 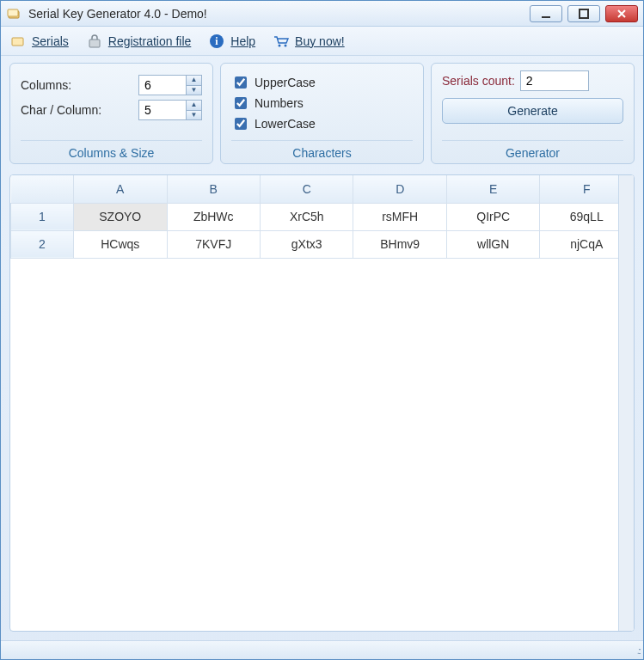 What do you see at coordinates (285, 82) in the screenshot?
I see `uppercase-label: UpperCase` at bounding box center [285, 82].